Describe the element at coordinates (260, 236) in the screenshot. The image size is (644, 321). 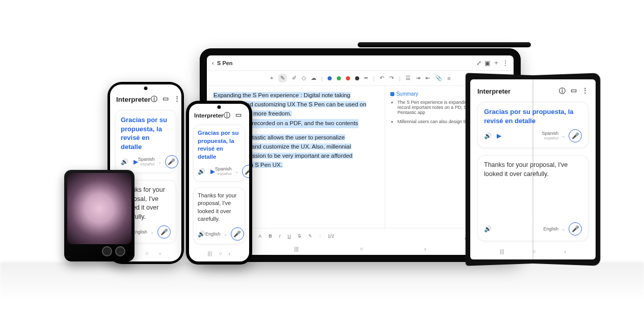
I see `font-icon: A` at that location.